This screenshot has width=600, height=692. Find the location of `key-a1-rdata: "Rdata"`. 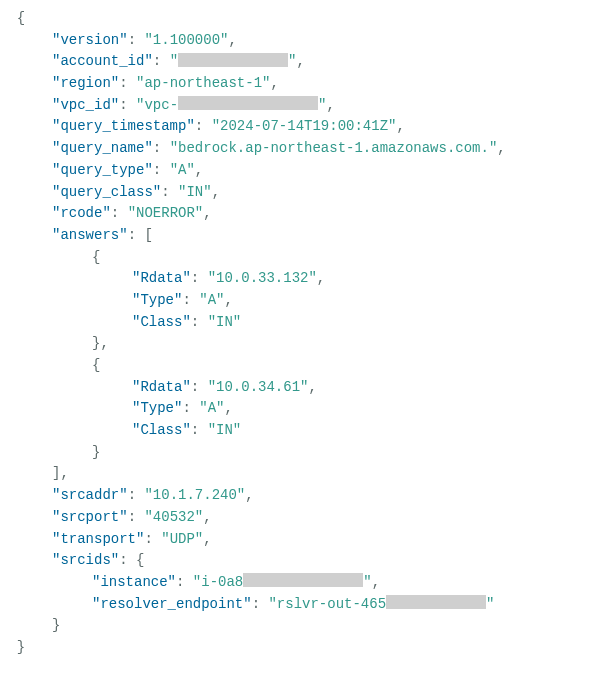

key-a1-rdata: "Rdata" is located at coordinates (162, 387).